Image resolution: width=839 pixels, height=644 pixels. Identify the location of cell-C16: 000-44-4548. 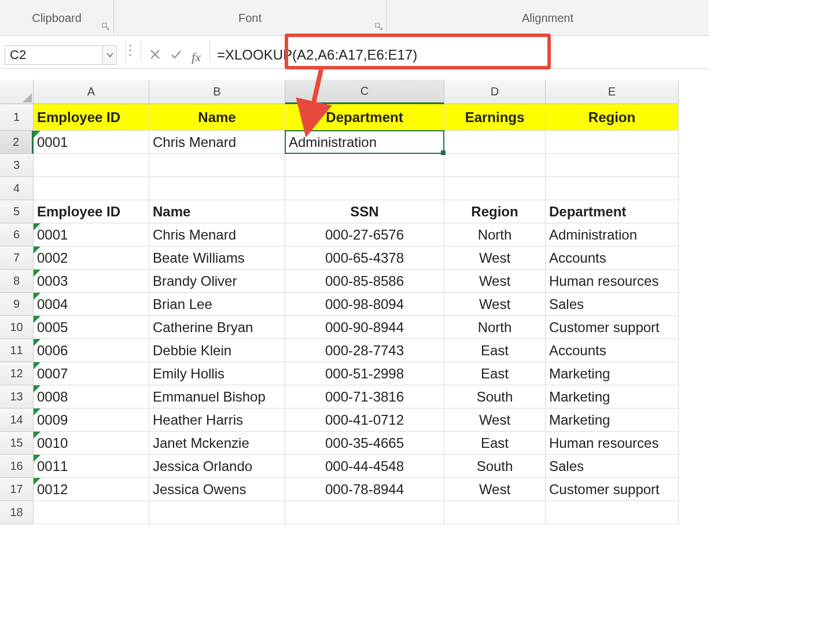
(365, 466).